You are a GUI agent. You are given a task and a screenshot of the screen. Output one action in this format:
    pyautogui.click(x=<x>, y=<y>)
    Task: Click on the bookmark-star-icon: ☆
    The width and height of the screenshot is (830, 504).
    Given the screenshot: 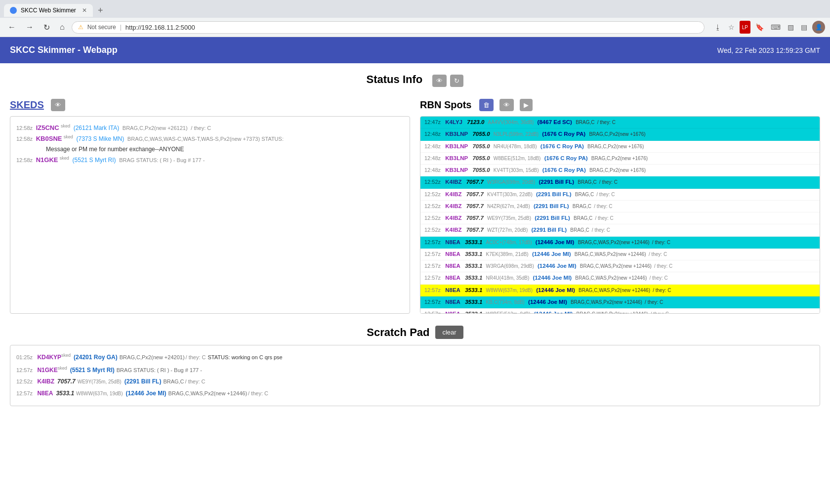 What is the action you would take?
    pyautogui.click(x=731, y=27)
    